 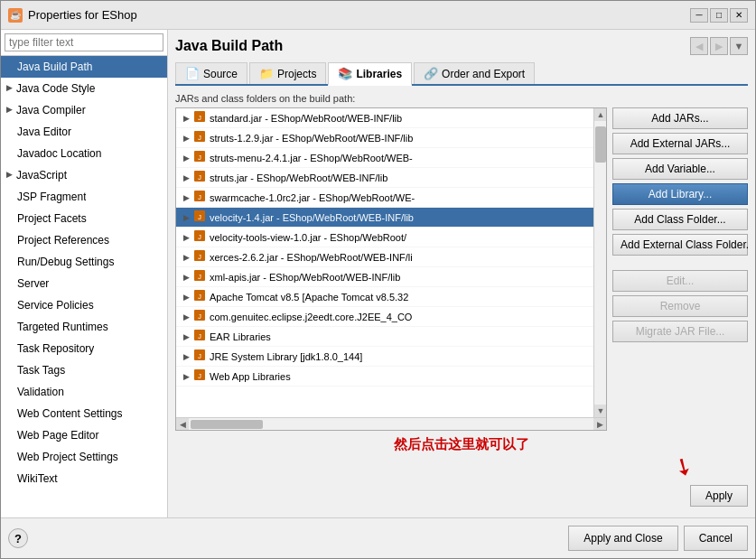 I want to click on apply-button: Apply, so click(x=719, y=496).